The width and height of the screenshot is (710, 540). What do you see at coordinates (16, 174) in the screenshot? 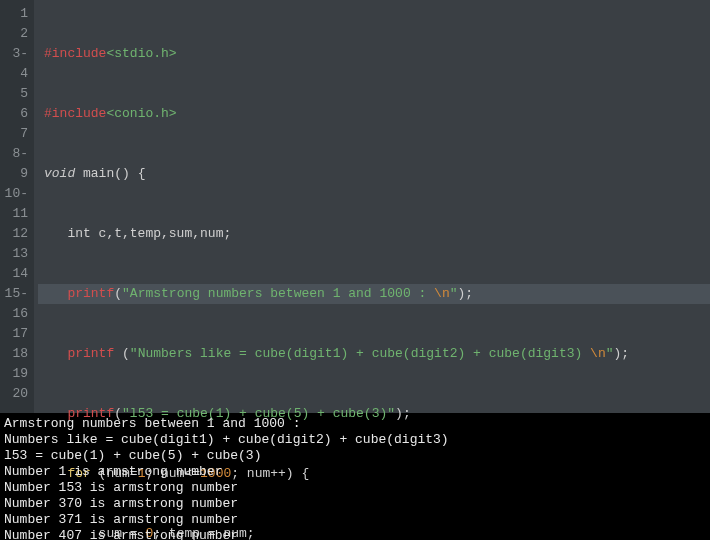
I see `line-number: 9` at bounding box center [16, 174].